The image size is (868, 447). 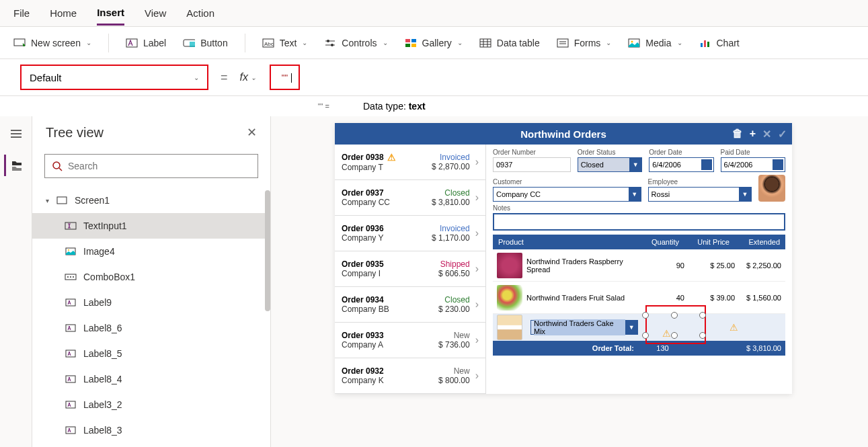 I want to click on product-row: Northwind Traders Raspberry Spread90$ 25…, so click(x=639, y=266).